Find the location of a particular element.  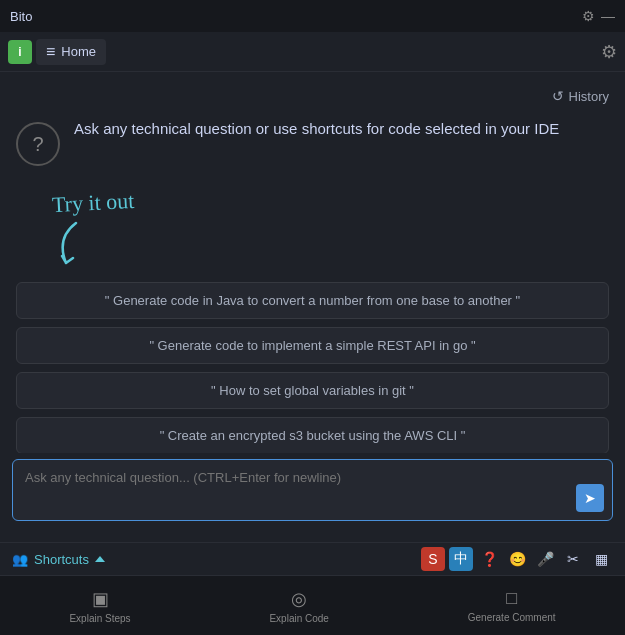

input-wrapper: ➤ is located at coordinates (312, 490).